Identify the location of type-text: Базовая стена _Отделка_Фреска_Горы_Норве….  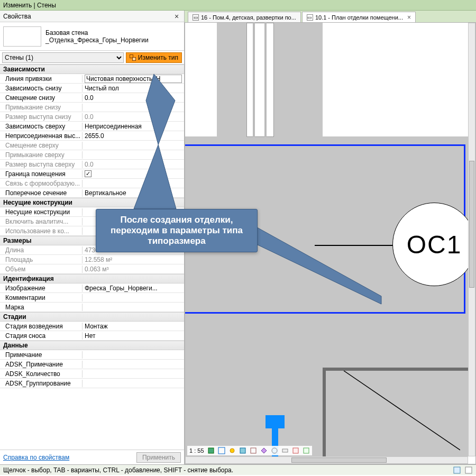
(113, 36).